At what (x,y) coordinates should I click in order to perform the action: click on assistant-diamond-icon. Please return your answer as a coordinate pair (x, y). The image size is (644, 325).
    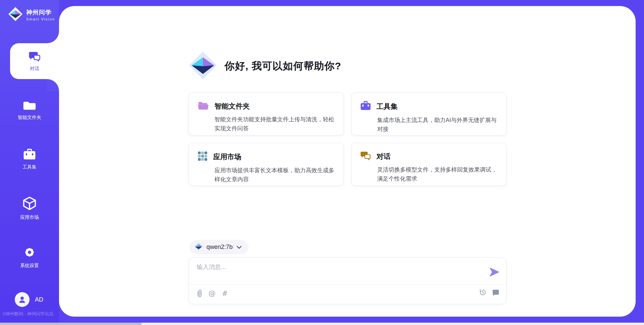
    Looking at the image, I should click on (203, 66).